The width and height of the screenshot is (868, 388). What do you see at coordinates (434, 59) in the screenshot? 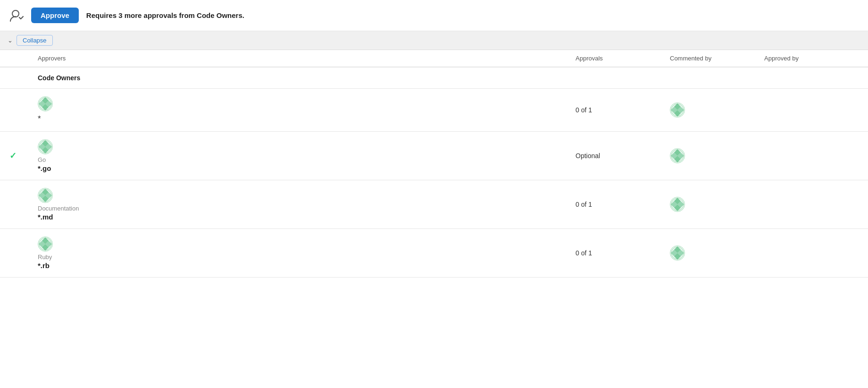
I see `table-header: Approvers Approvals Commented by Approve…` at bounding box center [434, 59].